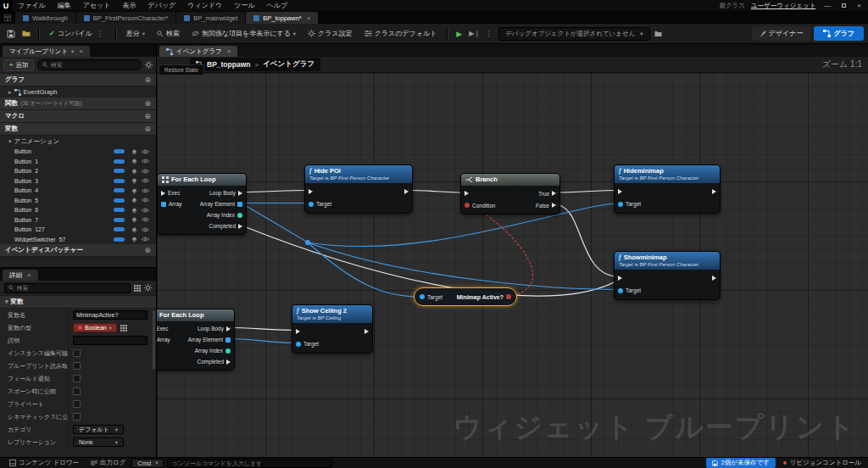 This screenshot has width=868, height=468. Describe the element at coordinates (359, 189) in the screenshot. I see `node-hide-poi: fHide POITarget is BP First Person Chara…` at that location.